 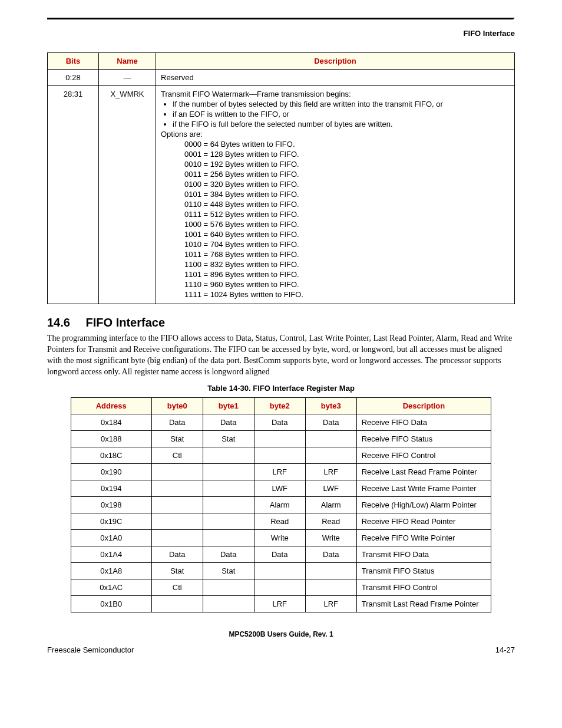 I want to click on table-row: 0x198AlarmAlarmReceive (High/Low) Alarm …, so click(x=281, y=505).